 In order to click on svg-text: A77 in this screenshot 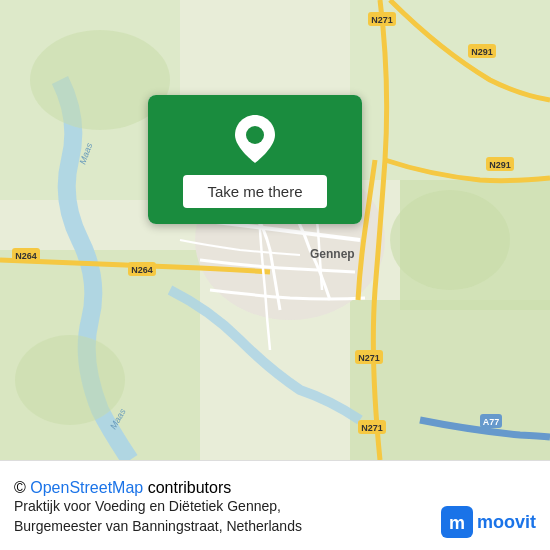, I will do `click(492, 422)`.